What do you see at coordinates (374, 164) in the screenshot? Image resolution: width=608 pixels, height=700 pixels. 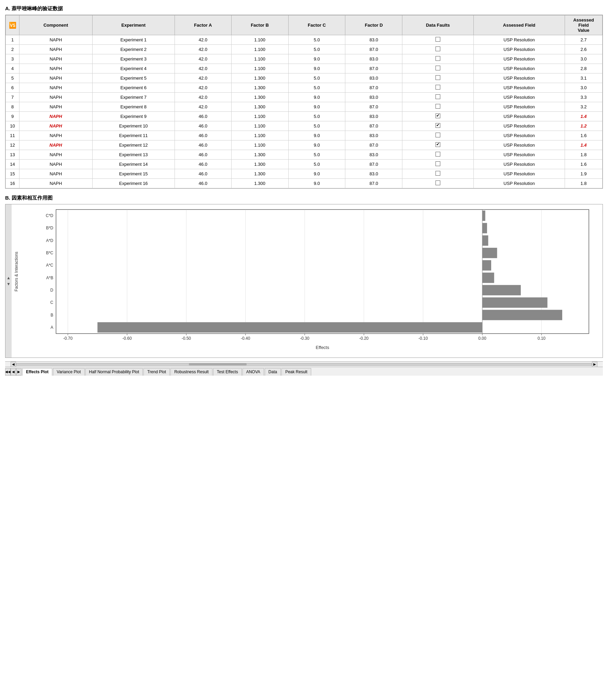 I see `cell-factord: 87.0` at bounding box center [374, 164].